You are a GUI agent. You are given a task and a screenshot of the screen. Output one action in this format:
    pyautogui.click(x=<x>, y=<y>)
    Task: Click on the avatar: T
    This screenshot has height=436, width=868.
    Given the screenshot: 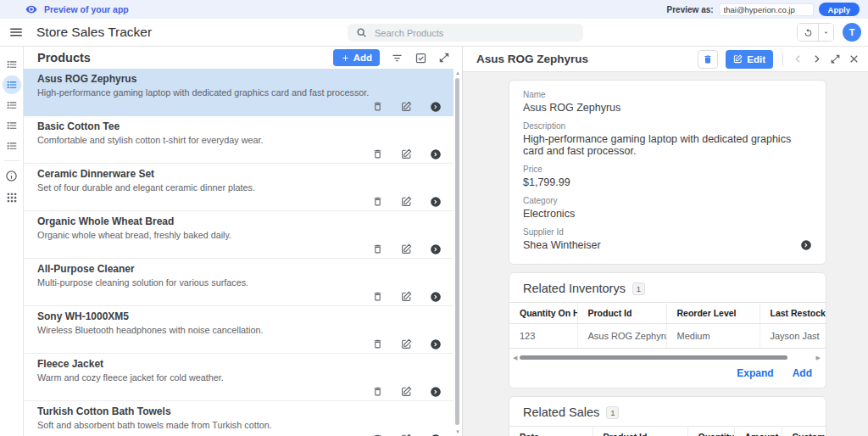 What is the action you would take?
    pyautogui.click(x=852, y=32)
    